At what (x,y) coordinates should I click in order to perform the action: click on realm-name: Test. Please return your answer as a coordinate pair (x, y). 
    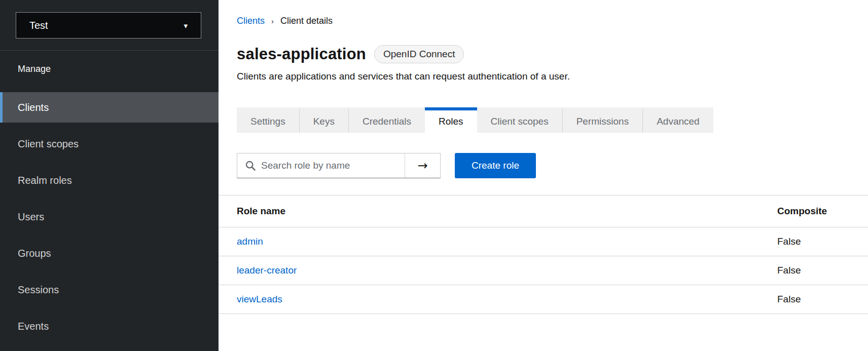
    Looking at the image, I should click on (39, 25).